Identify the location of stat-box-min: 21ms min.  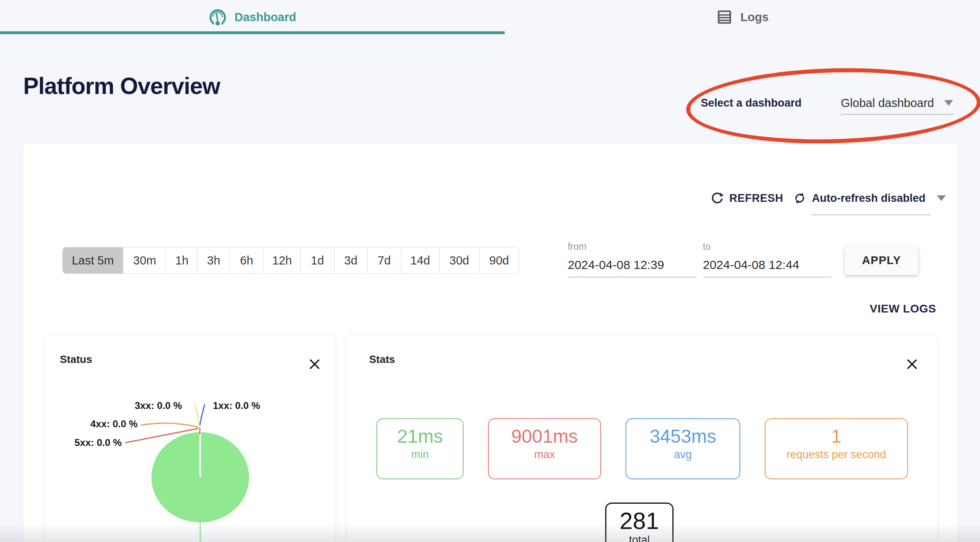
(420, 449).